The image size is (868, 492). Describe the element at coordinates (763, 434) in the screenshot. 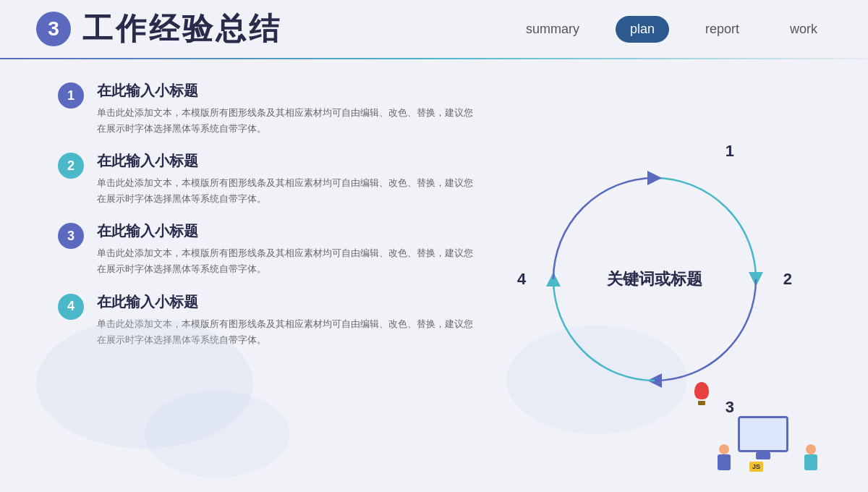

I see `monitor-icon` at that location.